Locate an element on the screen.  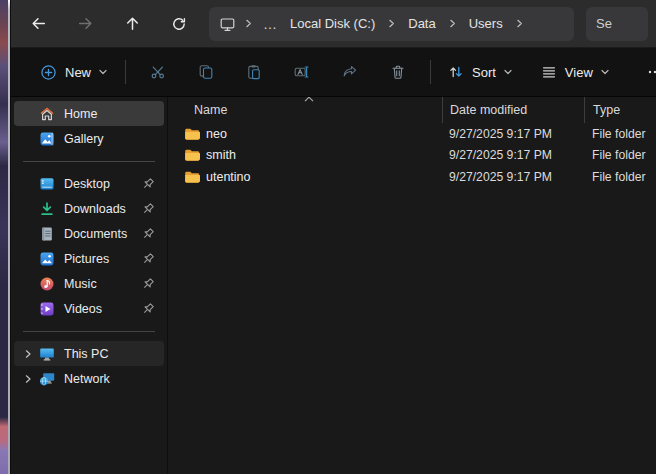
file-name: smith is located at coordinates (221, 155).